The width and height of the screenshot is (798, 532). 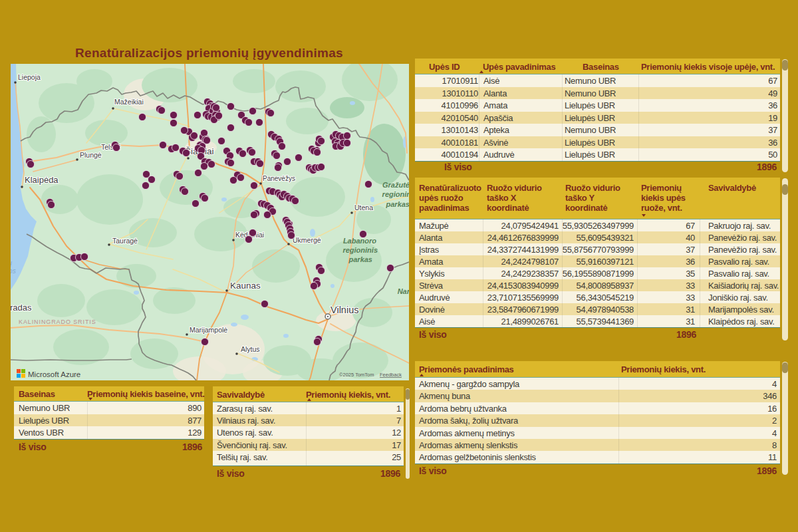 I want to click on svg-text: Nar, so click(x=403, y=291).